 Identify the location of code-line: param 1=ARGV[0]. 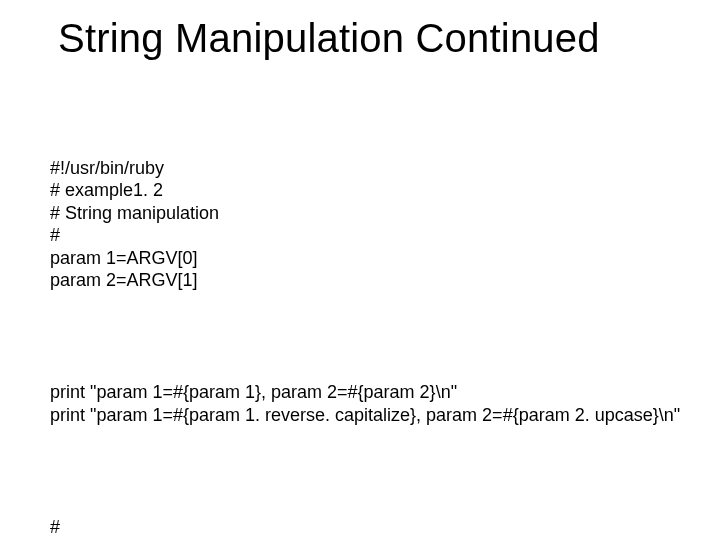
(124, 258).